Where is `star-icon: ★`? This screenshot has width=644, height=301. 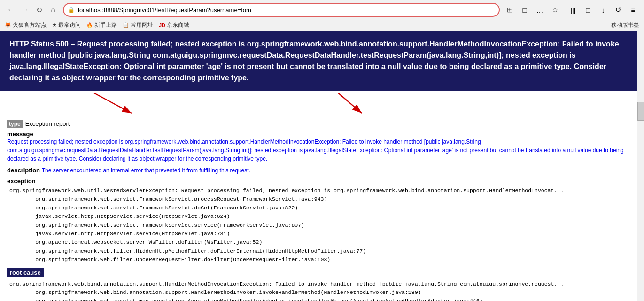
star-icon: ★ is located at coordinates (54, 25).